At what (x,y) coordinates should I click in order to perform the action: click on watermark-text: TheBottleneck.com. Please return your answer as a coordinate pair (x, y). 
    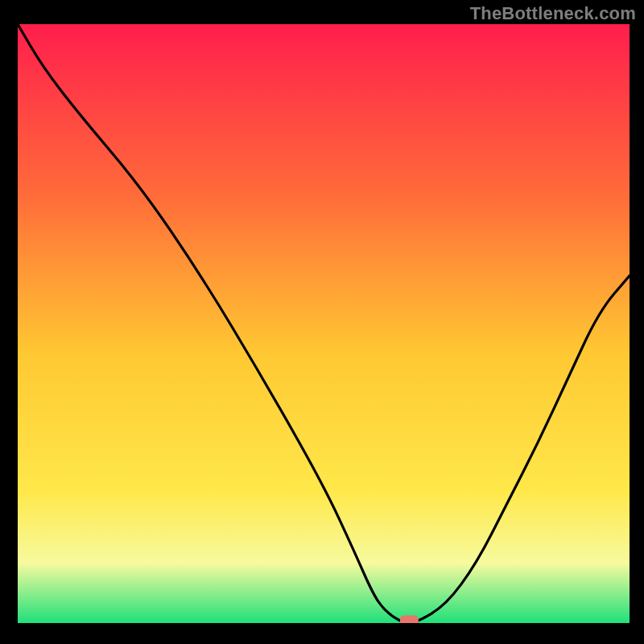
    Looking at the image, I should click on (553, 14).